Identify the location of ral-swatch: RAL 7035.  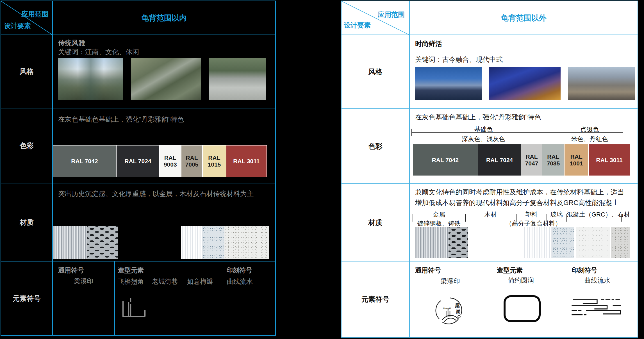
(553, 160).